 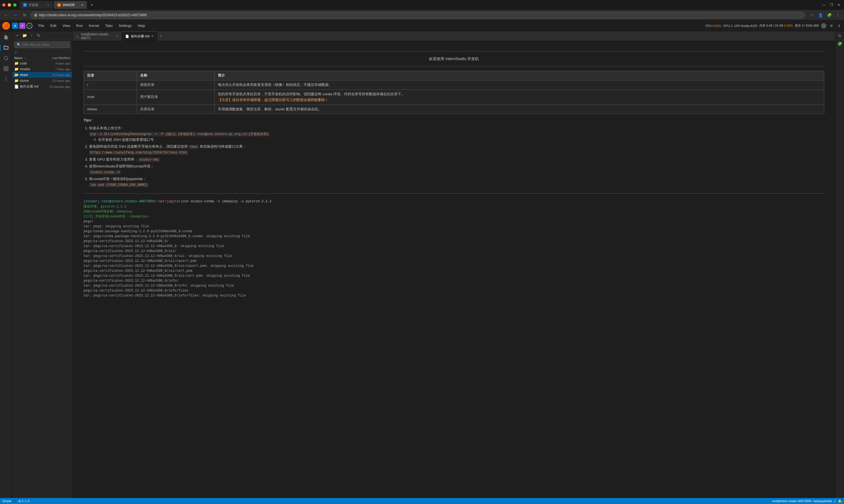 What do you see at coordinates (55, 87) in the screenshot?
I see `file-modified-md: 22 minutes ago` at bounding box center [55, 87].